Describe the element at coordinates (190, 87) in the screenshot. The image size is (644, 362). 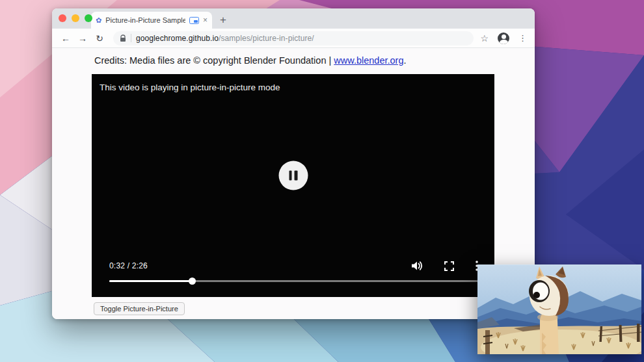
I see `pip-overlay-message: This video is playing in picture-in-pict…` at that location.